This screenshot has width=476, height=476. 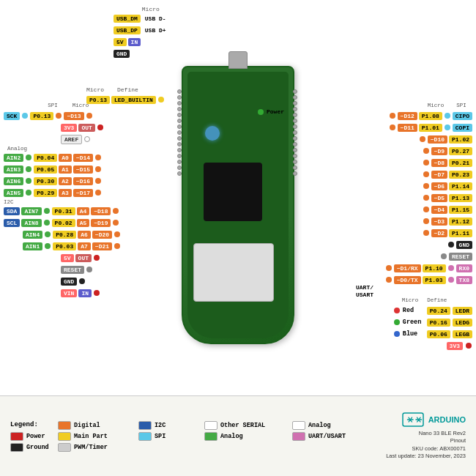 What do you see at coordinates (238, 60) in the screenshot?
I see `usb-connector` at bounding box center [238, 60].